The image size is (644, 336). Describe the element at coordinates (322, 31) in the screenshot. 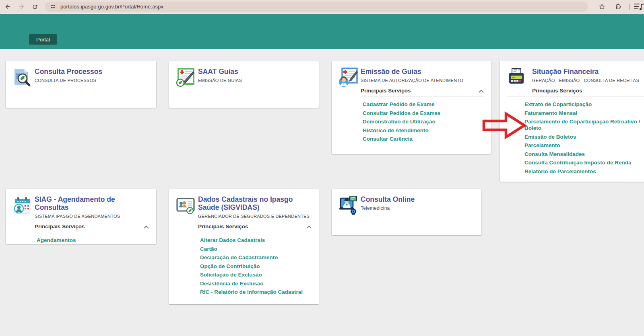

I see `page-header-band: Portal` at that location.